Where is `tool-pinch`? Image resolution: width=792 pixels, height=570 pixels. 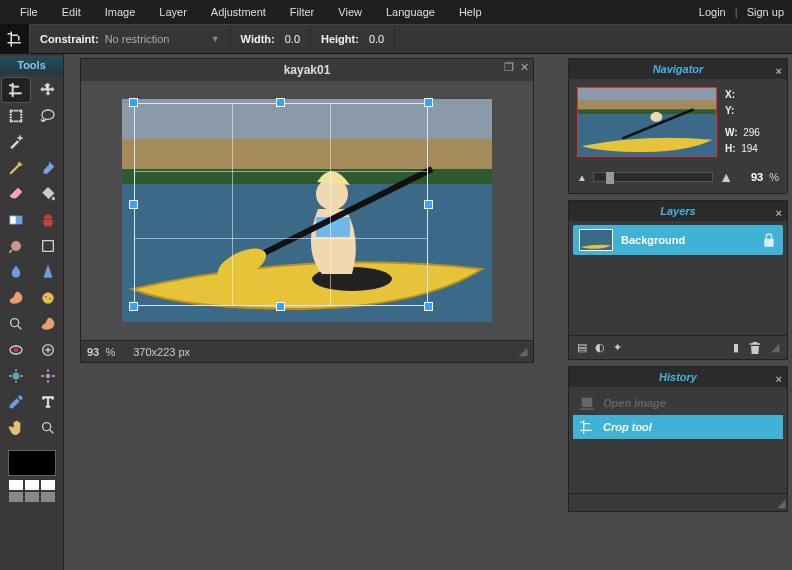 tool-pinch is located at coordinates (48, 376).